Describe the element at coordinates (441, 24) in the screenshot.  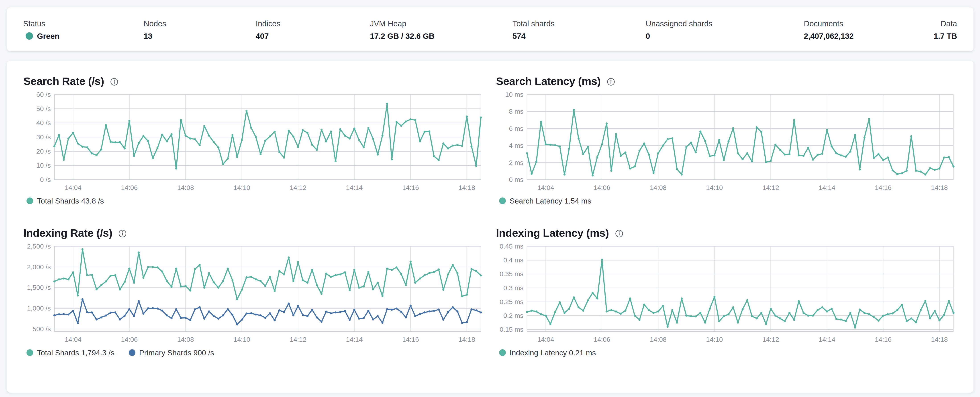
I see `metric-label: JVM Heap` at that location.